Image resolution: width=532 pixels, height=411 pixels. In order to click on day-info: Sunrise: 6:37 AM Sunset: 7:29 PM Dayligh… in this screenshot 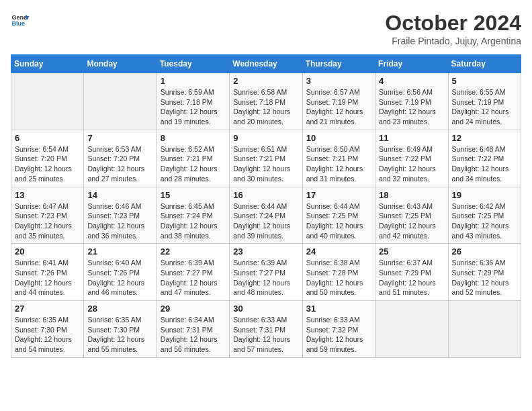, I will do `click(411, 278)`.